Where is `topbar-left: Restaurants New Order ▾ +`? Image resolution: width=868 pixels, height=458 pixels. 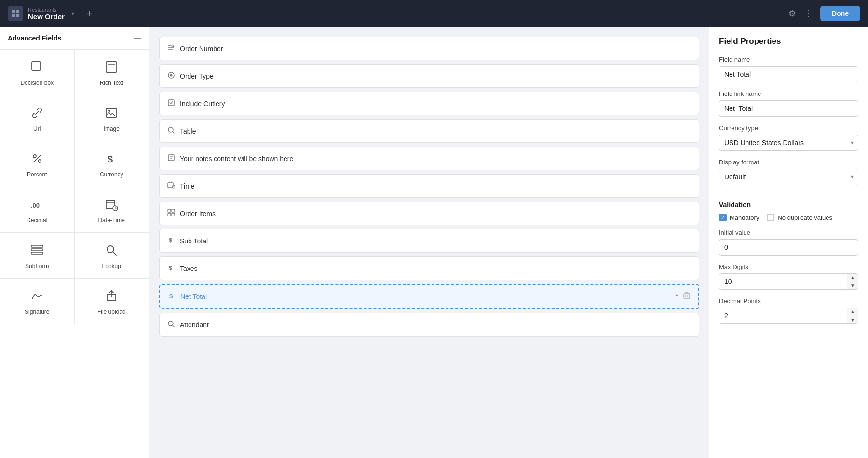
topbar-left: Restaurants New Order ▾ + is located at coordinates (50, 13).